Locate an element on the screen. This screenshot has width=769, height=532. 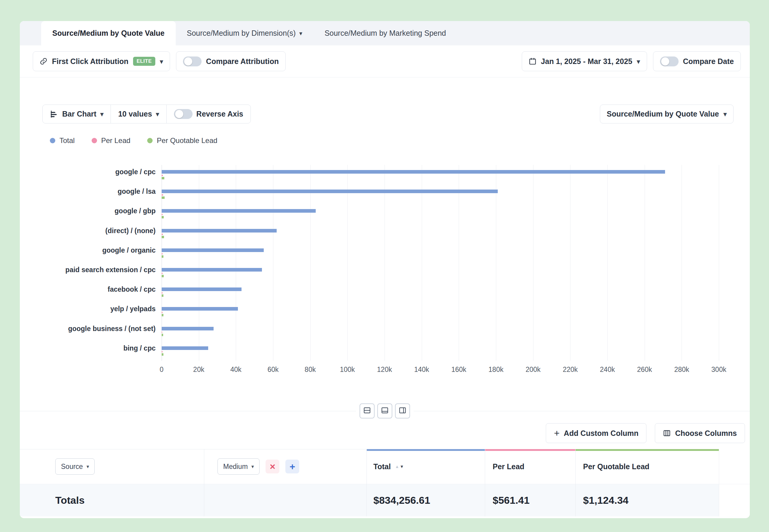
plus-icon: + is located at coordinates (557, 433).